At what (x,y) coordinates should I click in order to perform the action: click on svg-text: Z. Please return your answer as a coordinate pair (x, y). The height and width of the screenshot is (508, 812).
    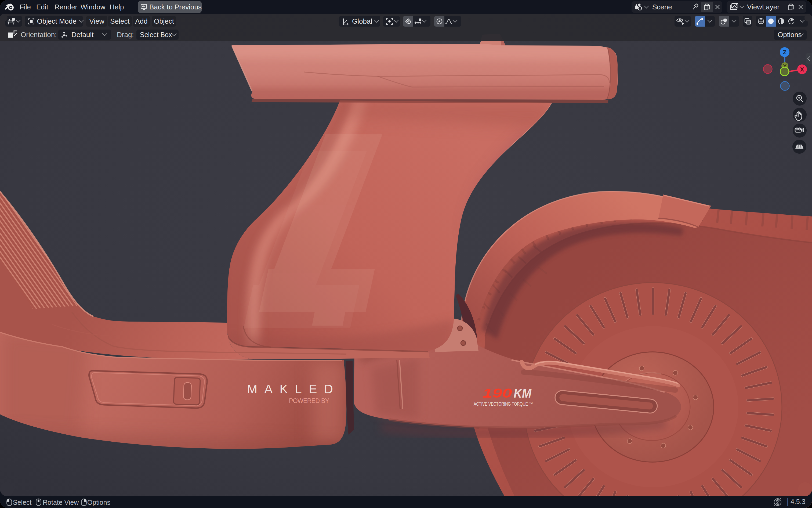
    Looking at the image, I should click on (784, 52).